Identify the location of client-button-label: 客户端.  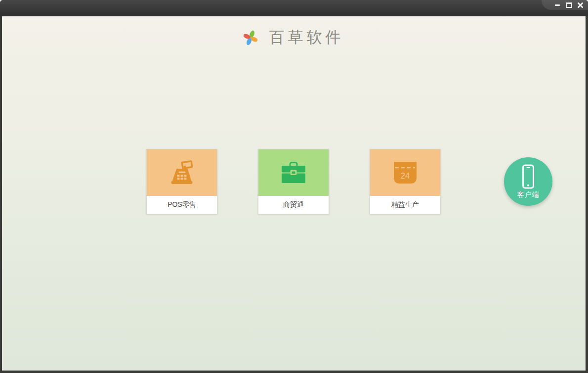
(529, 195).